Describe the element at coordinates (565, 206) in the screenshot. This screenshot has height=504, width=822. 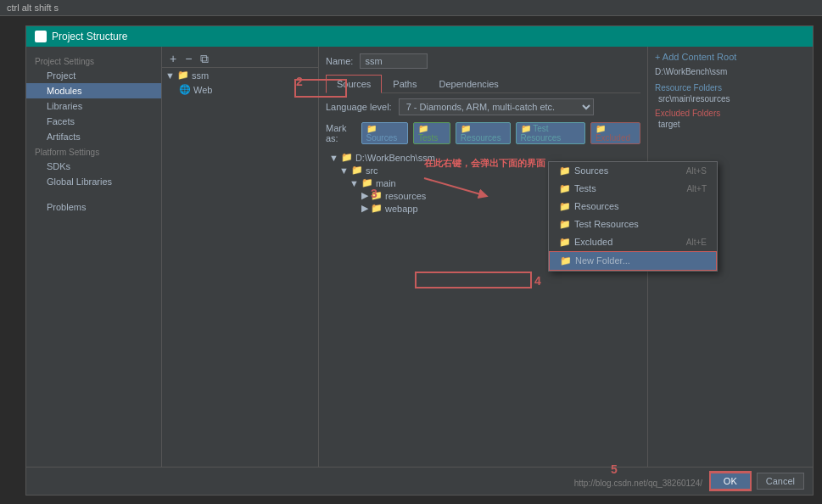
I see `resources-menu-icon: 📁` at that location.